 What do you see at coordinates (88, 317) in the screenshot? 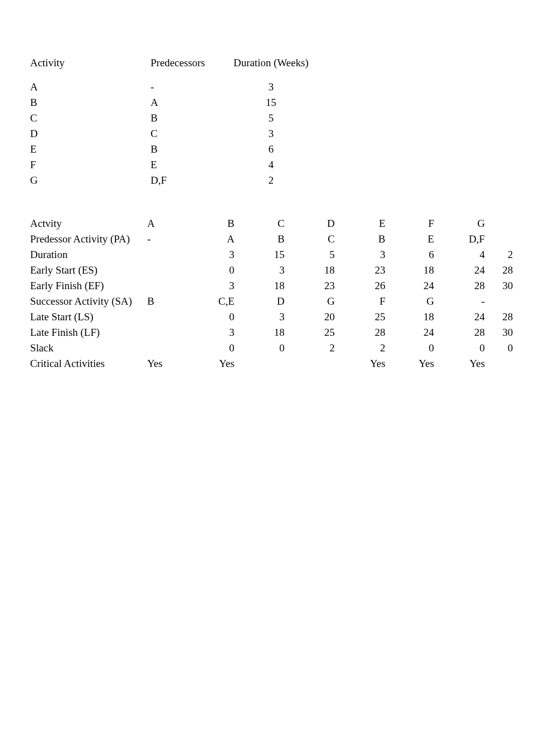
I see `table2-cell: Late Start (LS)` at bounding box center [88, 317].